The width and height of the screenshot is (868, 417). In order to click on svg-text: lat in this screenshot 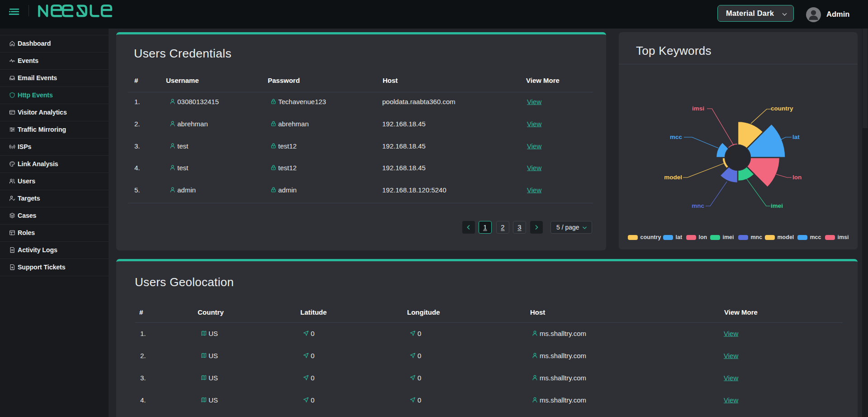, I will do `click(796, 137)`.